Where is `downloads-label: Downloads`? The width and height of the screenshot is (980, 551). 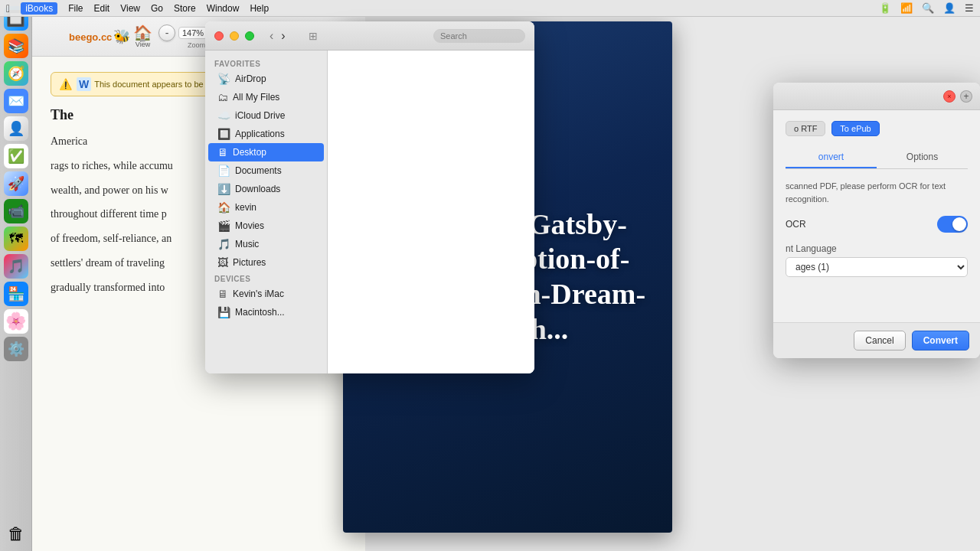
downloads-label: Downloads is located at coordinates (257, 189).